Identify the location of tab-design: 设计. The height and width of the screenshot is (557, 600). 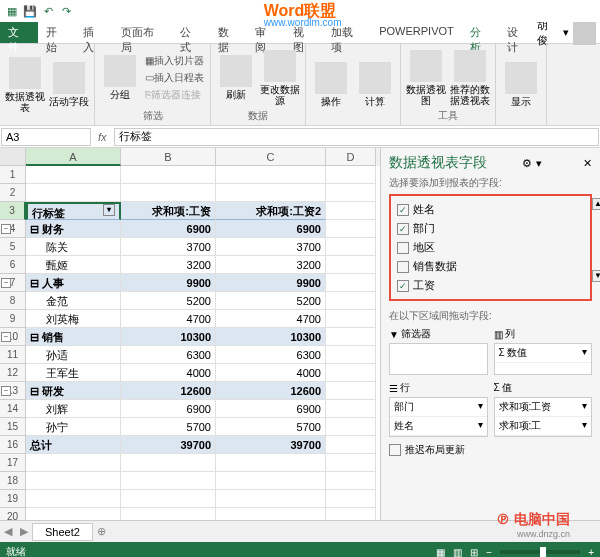
(518, 32).